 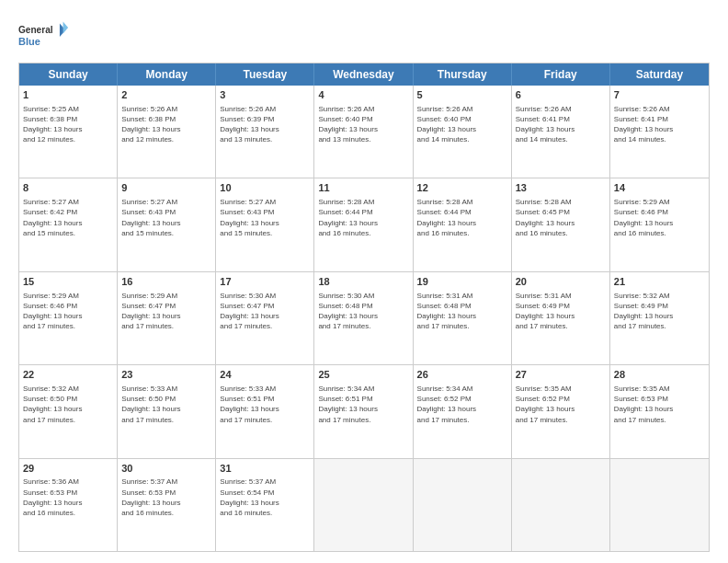 What do you see at coordinates (364, 36) in the screenshot?
I see `header: General Blue` at bounding box center [364, 36].